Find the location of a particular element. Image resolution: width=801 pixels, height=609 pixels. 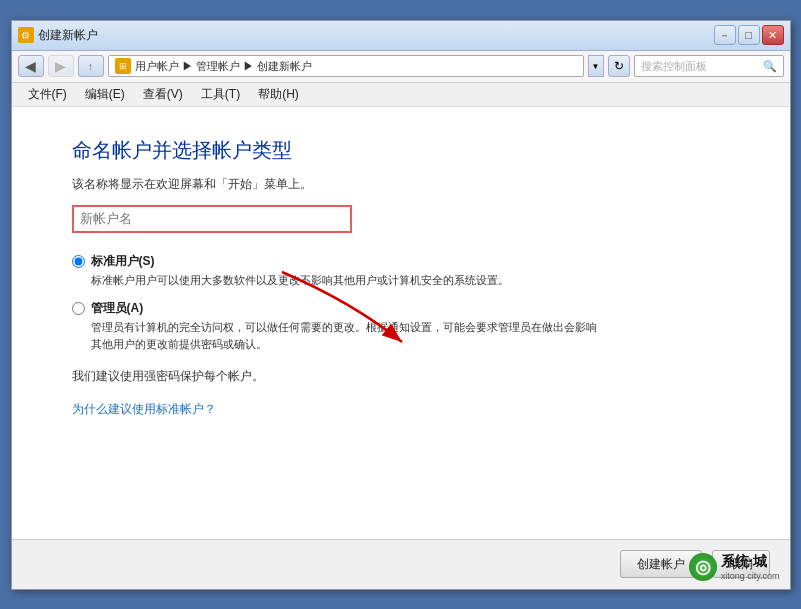

forward-button: ▶ is located at coordinates (61, 66).